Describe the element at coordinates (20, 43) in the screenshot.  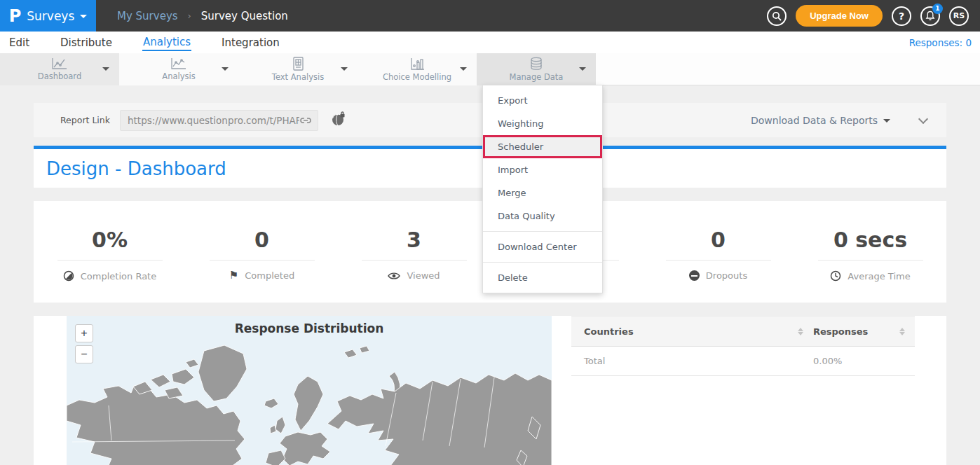
I see `nav-item-edit: Edit` at that location.